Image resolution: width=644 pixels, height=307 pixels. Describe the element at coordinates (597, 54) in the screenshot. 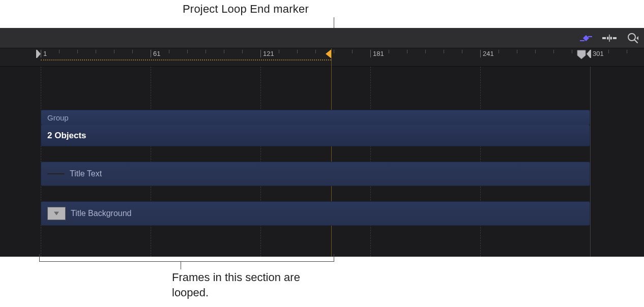

I see `ruler-label: 301` at that location.